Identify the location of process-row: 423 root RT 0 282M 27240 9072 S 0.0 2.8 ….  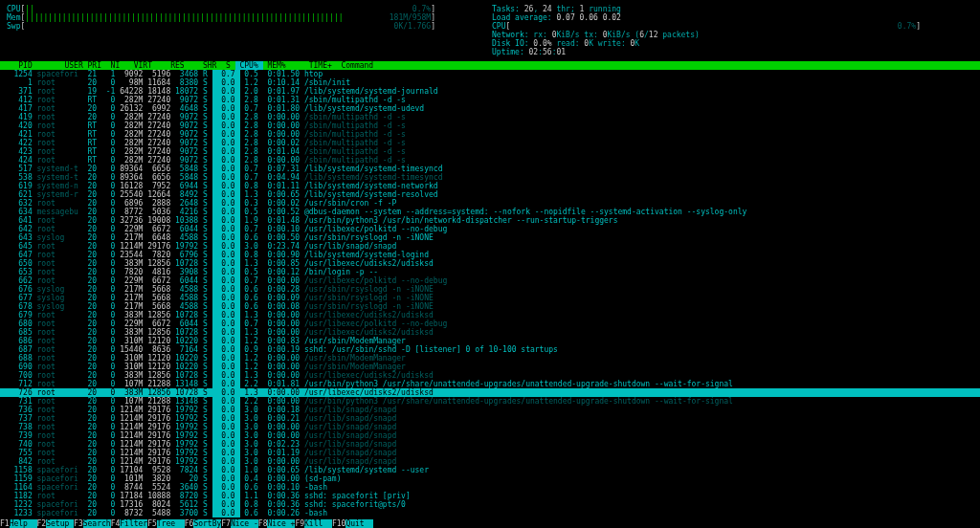
(490, 151).